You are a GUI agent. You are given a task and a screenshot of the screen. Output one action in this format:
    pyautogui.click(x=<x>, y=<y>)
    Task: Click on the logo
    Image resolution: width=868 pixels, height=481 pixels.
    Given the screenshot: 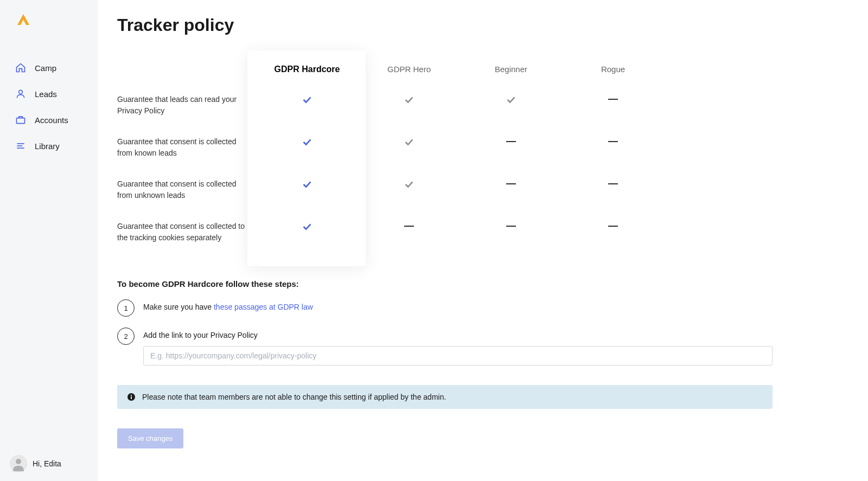 What is the action you would take?
    pyautogui.click(x=49, y=27)
    